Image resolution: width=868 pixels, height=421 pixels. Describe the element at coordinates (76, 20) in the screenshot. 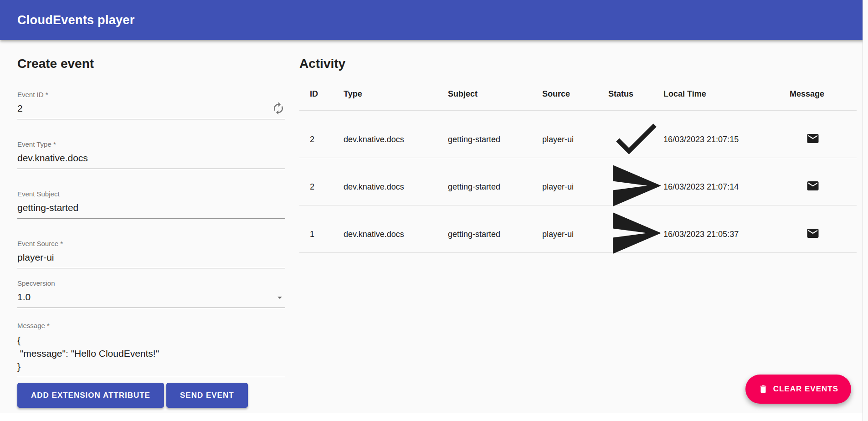

I see `app-title: CloudEvents player` at that location.